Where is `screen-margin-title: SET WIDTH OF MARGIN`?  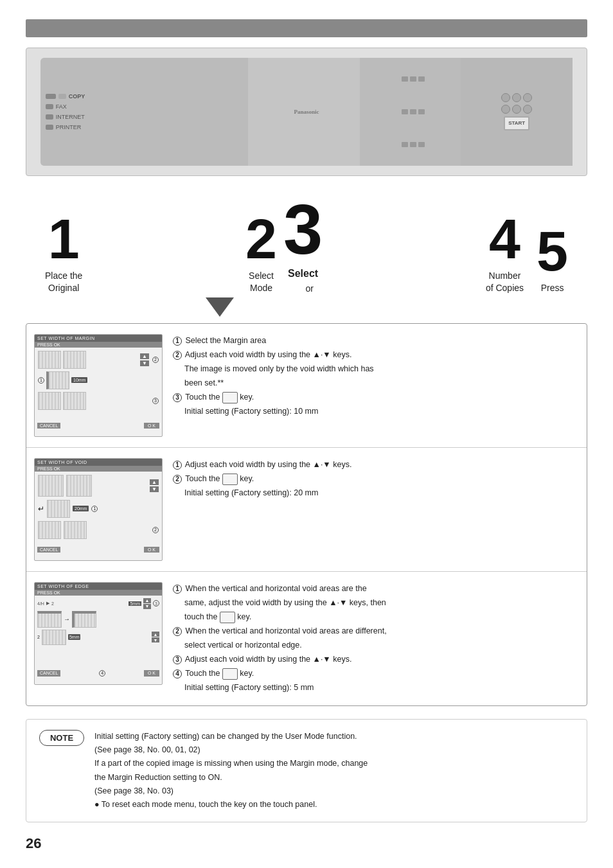
screen-margin-title: SET WIDTH OF MARGIN is located at coordinates (98, 338).